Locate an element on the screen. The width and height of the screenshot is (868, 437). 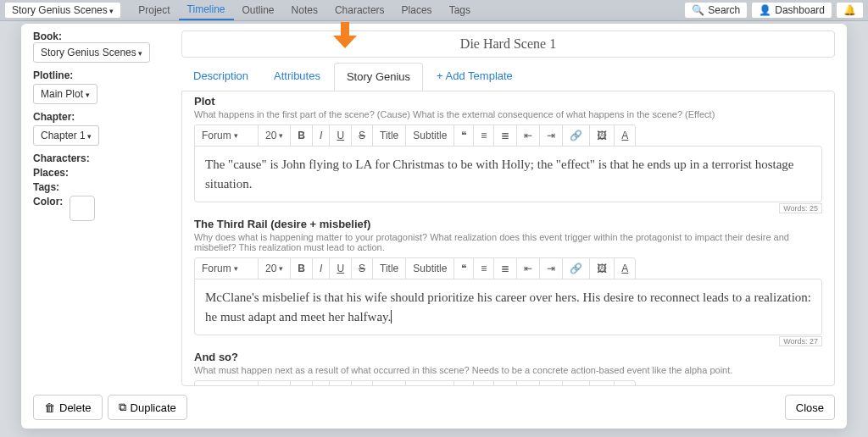
nav-tab-outline: Outline is located at coordinates (259, 10).